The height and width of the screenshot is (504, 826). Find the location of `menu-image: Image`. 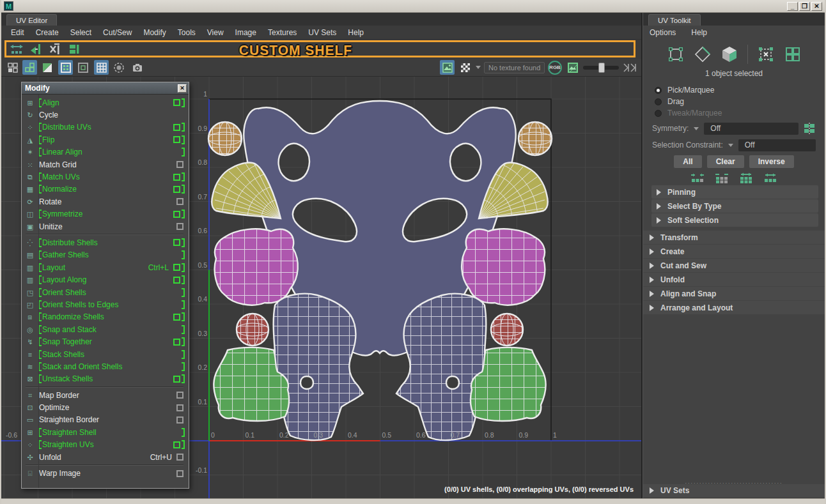

menu-image: Image is located at coordinates (245, 33).